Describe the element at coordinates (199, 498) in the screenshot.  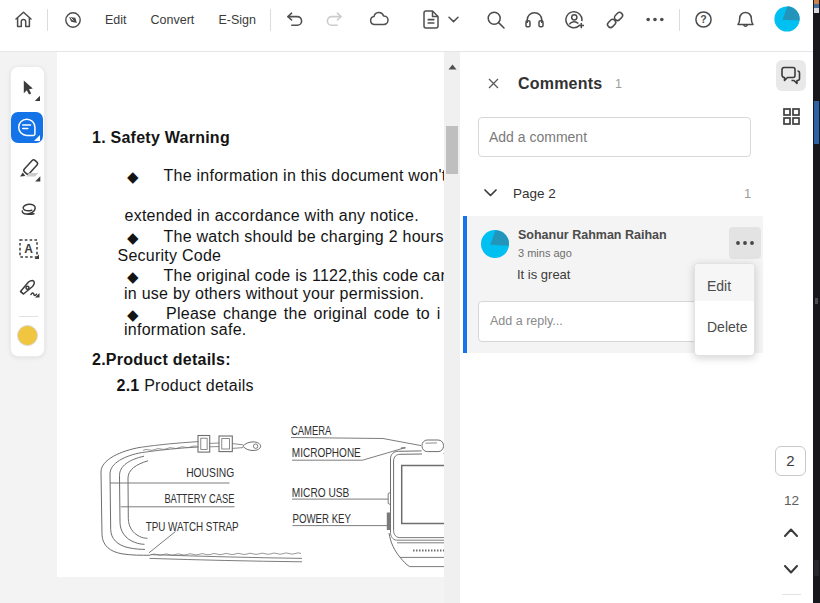
I see `svg-text: BATTERY CASE` at that location.